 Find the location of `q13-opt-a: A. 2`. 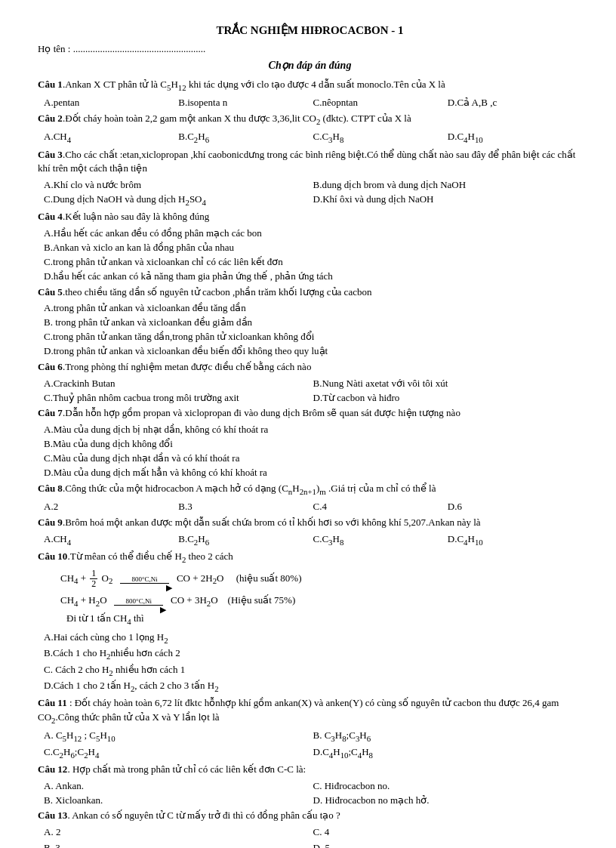

q13-opt-a: A. 2 is located at coordinates (178, 832).